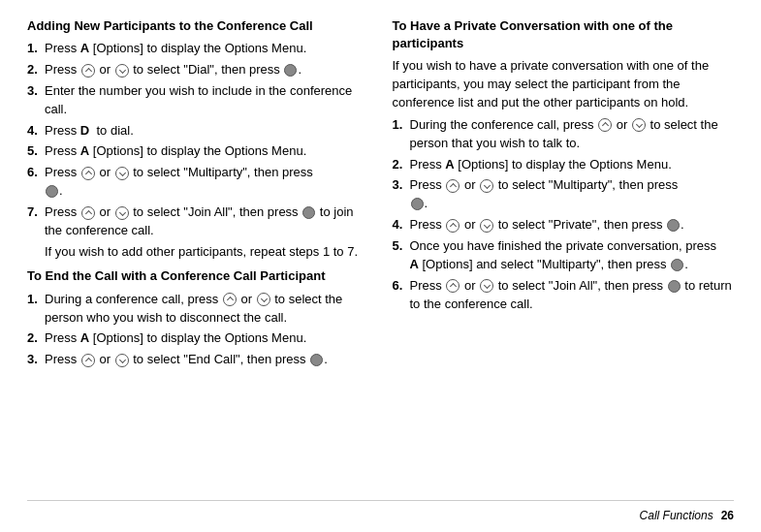 The width and height of the screenshot is (761, 532). What do you see at coordinates (36, 213) in the screenshot?
I see `step-num: 7.` at bounding box center [36, 213].